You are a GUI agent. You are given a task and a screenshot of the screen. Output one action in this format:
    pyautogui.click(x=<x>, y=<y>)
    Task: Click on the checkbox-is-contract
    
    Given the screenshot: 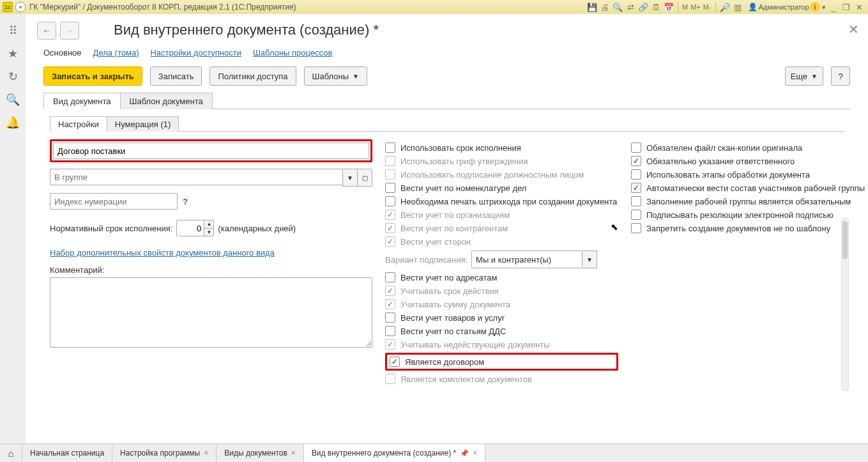 What is the action you would take?
    pyautogui.click(x=395, y=362)
    